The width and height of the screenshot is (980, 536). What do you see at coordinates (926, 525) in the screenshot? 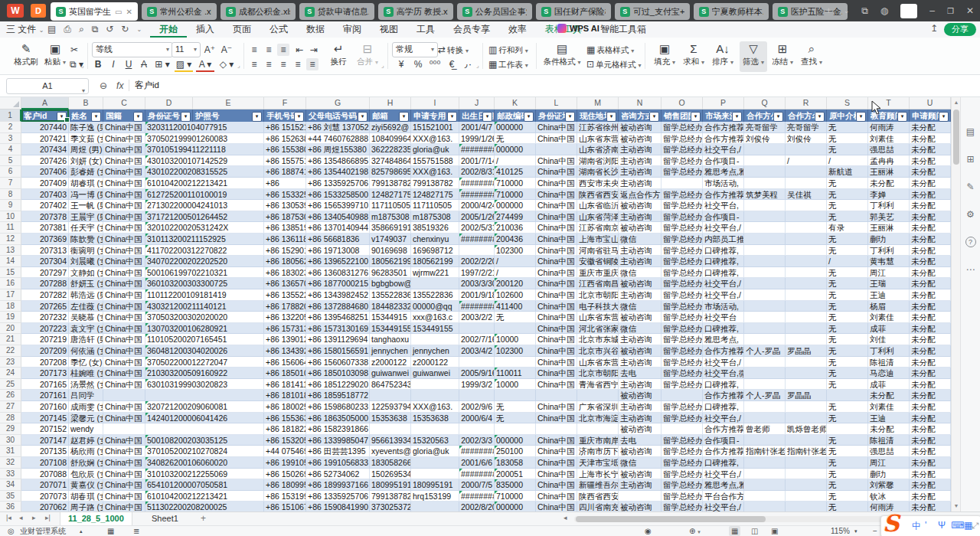
I see `ime-icon-2: '` at bounding box center [926, 525].